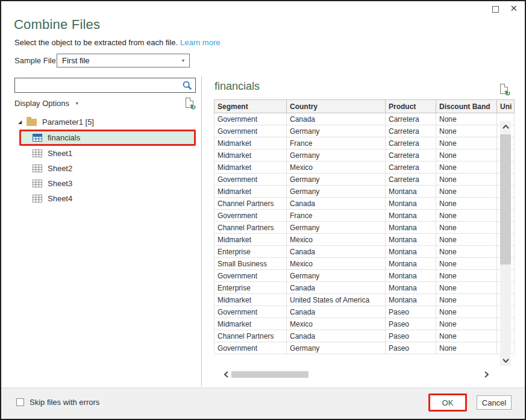 This screenshot has width=526, height=420. Describe the element at coordinates (200, 42) in the screenshot. I see `learn-more-link: Learn more` at that location.